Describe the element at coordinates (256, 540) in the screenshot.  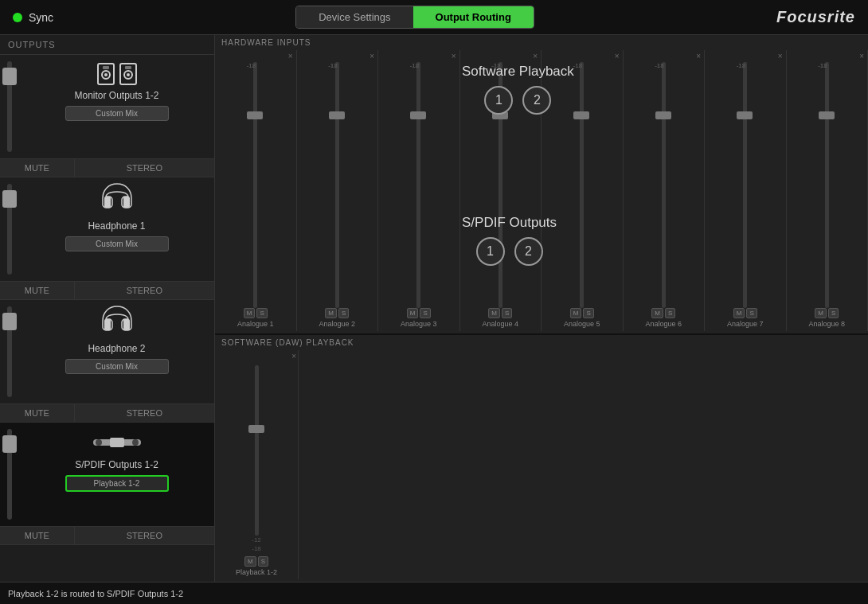
I see `sw-level-mark: -12` at that location.